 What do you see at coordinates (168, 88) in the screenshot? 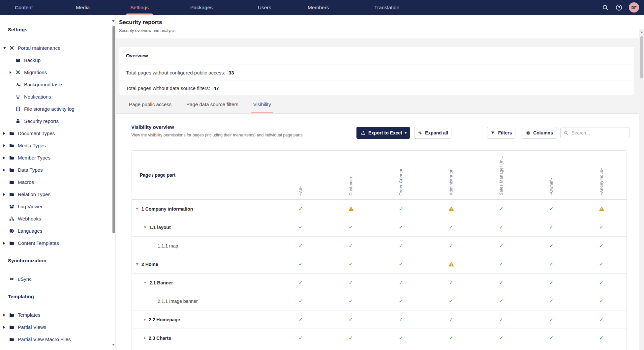
I see `stat-label: Total pages without data source filters:` at bounding box center [168, 88].